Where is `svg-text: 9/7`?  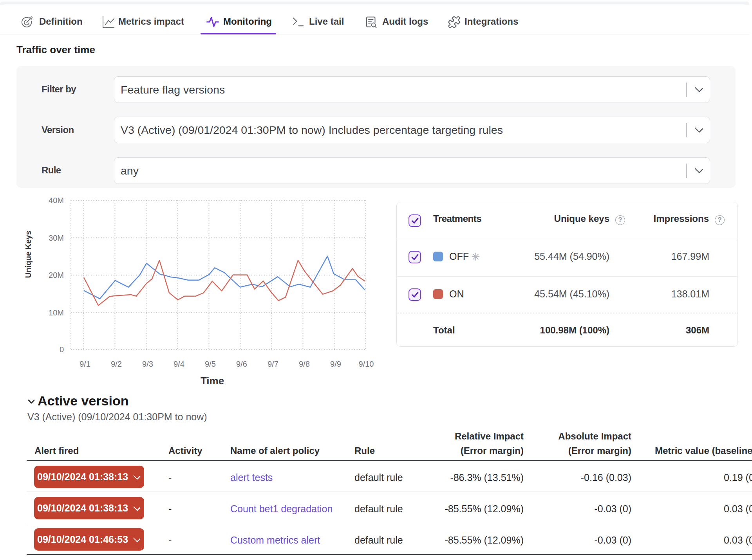
svg-text: 9/7 is located at coordinates (273, 364).